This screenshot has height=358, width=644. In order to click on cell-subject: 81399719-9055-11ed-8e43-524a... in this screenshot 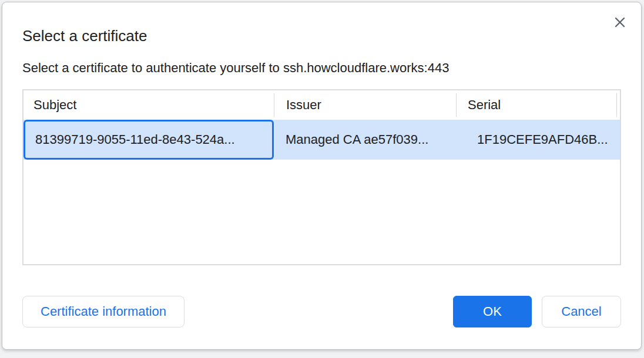, I will do `click(149, 140)`.